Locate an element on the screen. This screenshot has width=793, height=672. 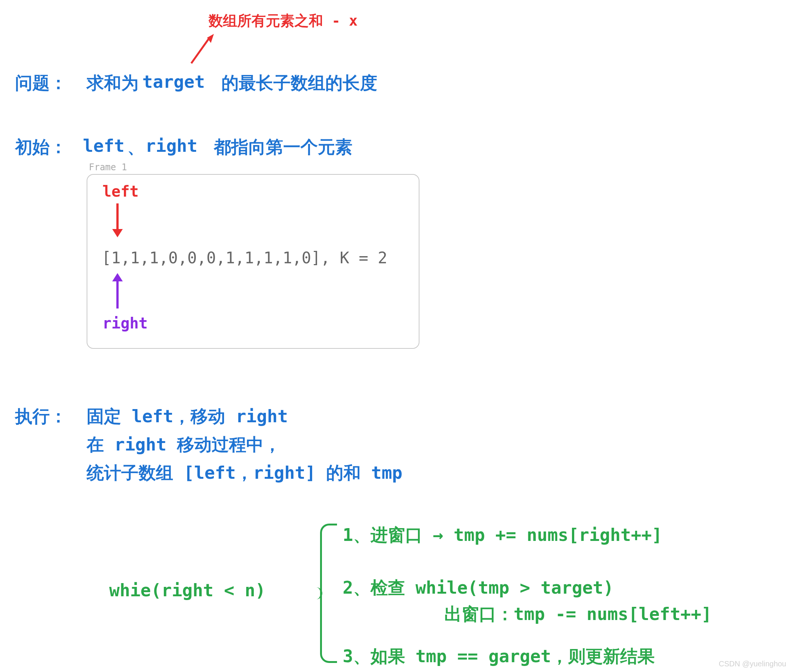
init-left-kw: left is located at coordinates (104, 146).